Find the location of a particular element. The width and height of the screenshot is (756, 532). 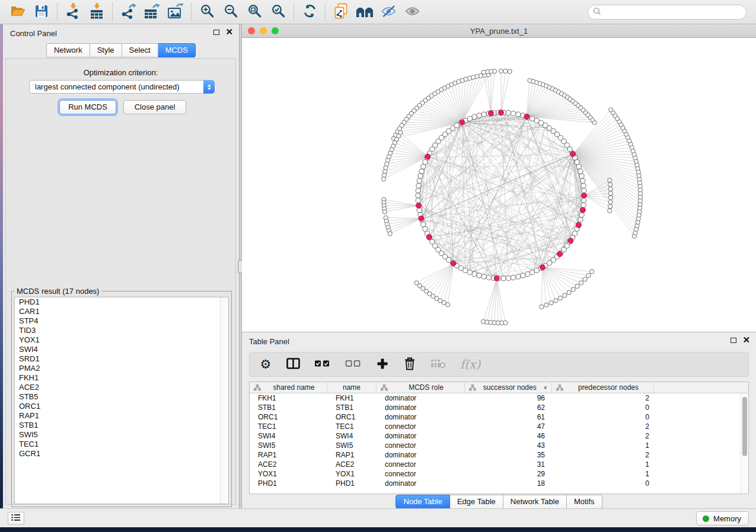

add-column-button is located at coordinates (382, 365).